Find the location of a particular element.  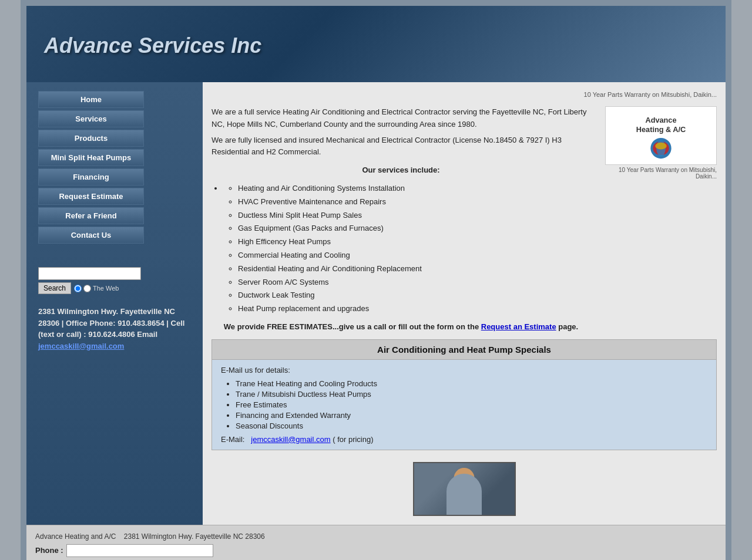

logo-svg: Advance Heating & A/C is located at coordinates (661, 136).